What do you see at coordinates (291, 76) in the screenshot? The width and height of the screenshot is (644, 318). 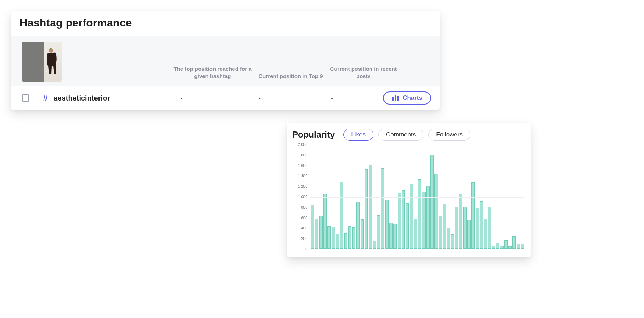 I see `col-header-top9: Current position in Top 9` at bounding box center [291, 76].